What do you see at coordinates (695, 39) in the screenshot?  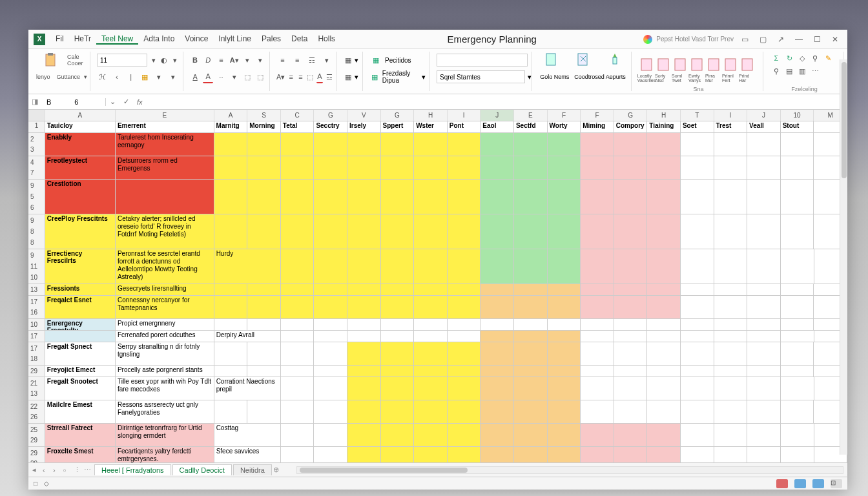 I see `account-text: Pepst Hotel Vasd Torr Prev` at bounding box center [695, 39].